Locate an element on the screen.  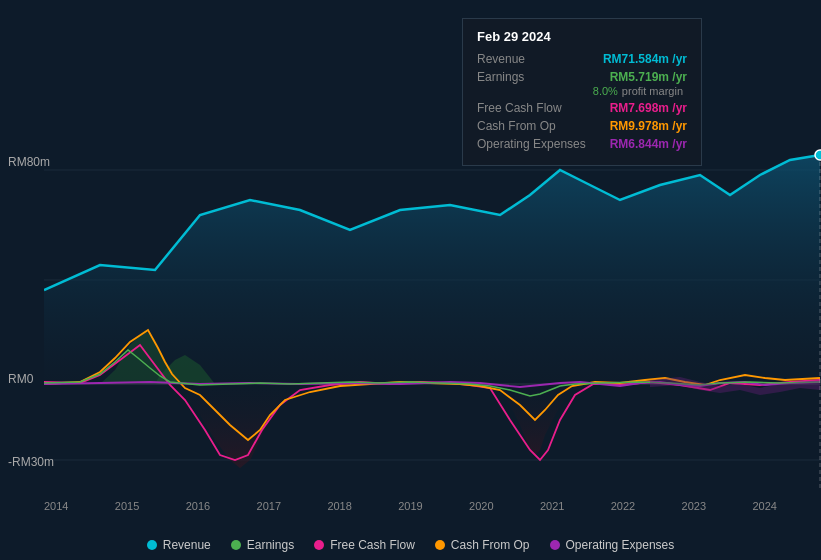
x-label-2018: 2018 is located at coordinates (339, 506).